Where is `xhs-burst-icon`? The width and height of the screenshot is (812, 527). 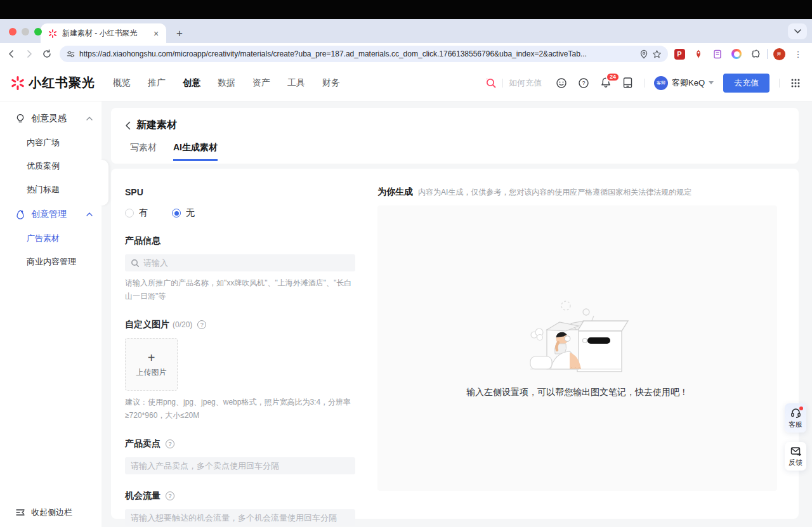 xhs-burst-icon is located at coordinates (18, 83).